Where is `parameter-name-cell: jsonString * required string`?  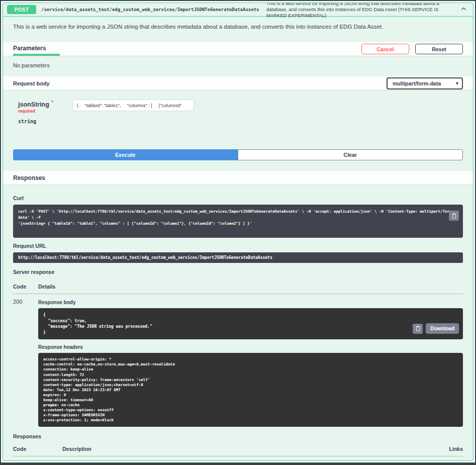
parameter-name-cell: jsonString * required string is located at coordinates (42, 112).